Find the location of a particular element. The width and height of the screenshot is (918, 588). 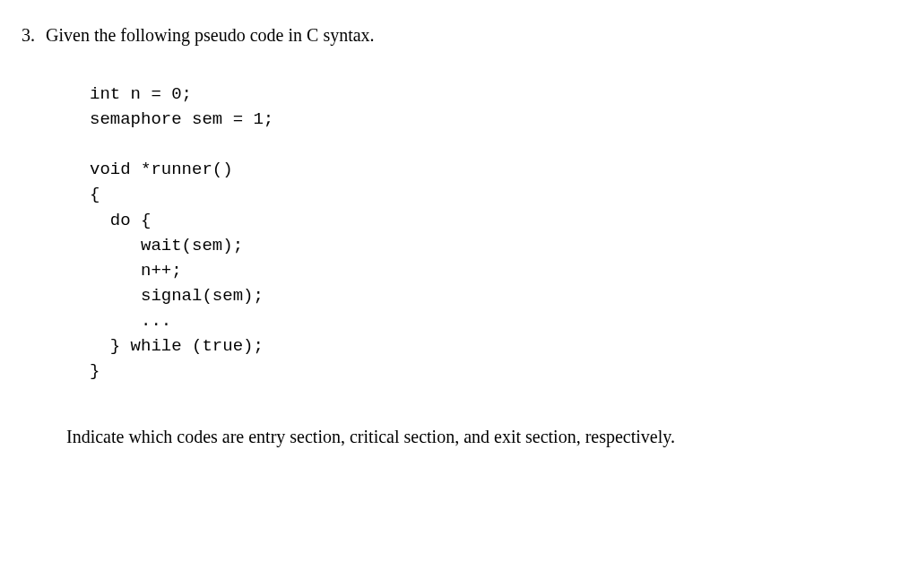

question-text: Given the following pseudo code in C syn… is located at coordinates (210, 36).